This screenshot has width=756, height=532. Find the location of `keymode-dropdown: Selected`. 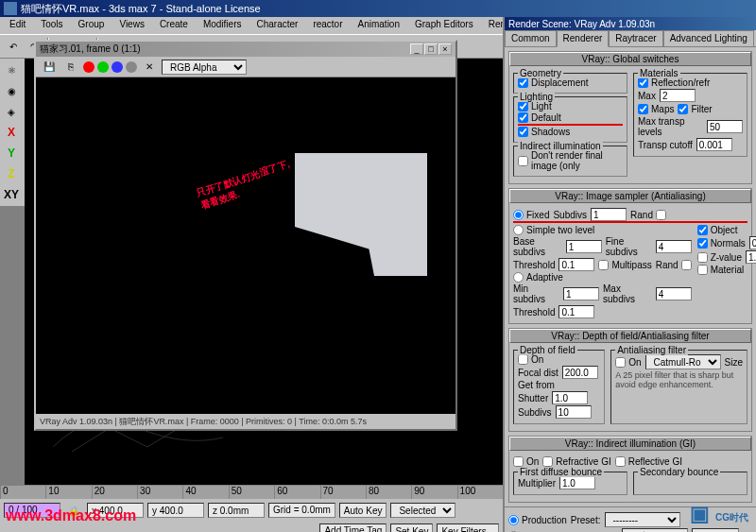

keymode-dropdown: Selected is located at coordinates (423, 510).